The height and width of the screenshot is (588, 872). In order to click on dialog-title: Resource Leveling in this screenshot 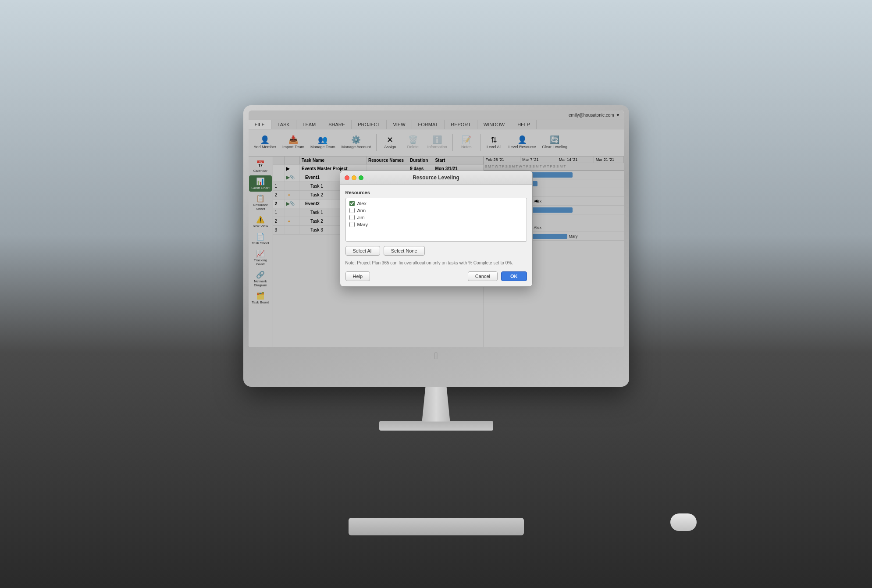, I will do `click(436, 178)`.